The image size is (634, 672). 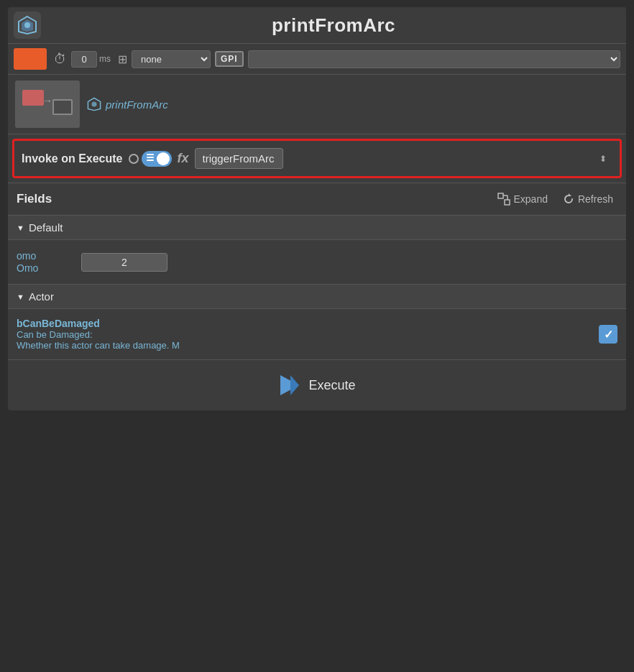 I want to click on trigger-select-wrapper: triggerFromArc, so click(x=404, y=158).